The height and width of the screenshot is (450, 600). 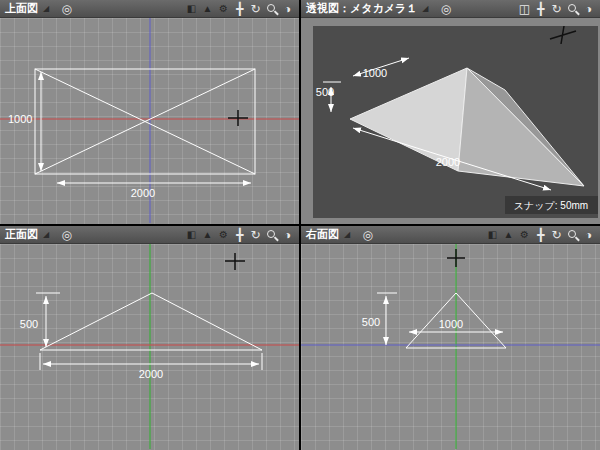 I want to click on snap-label: スナップ: 50mm, so click(x=551, y=206).